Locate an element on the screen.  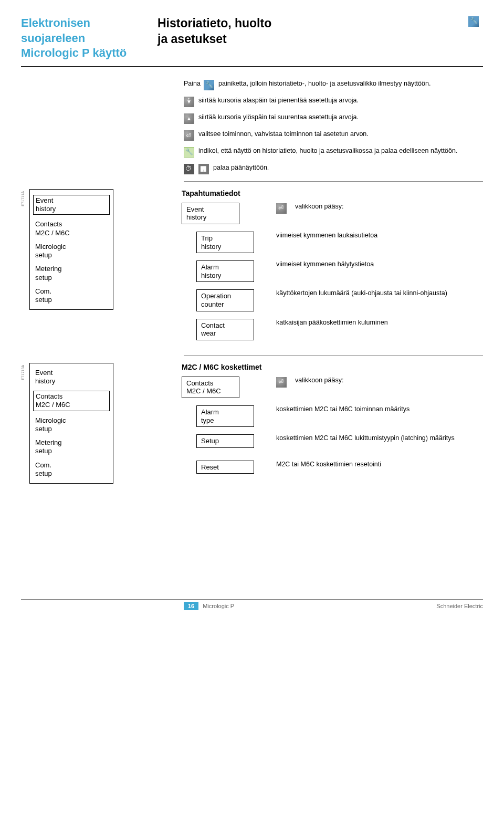
intro-row-down: siirtää kursoria alaspäin tai pienentää … is located at coordinates (333, 101).